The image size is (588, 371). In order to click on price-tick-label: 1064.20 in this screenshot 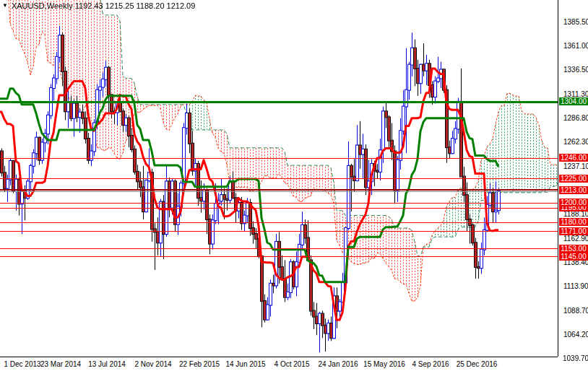, I will do `click(576, 335)`.